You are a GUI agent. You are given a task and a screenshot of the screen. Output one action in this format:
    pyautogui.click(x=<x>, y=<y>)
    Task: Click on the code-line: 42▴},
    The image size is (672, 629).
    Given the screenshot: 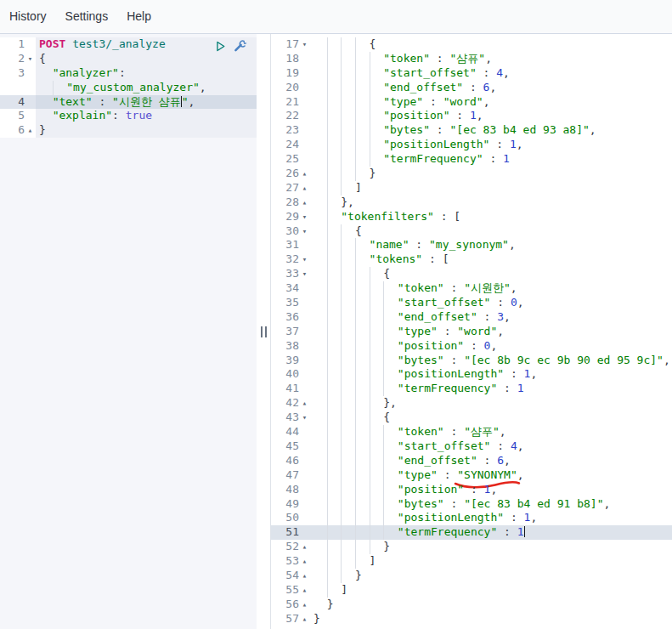 What is the action you would take?
    pyautogui.click(x=472, y=403)
    